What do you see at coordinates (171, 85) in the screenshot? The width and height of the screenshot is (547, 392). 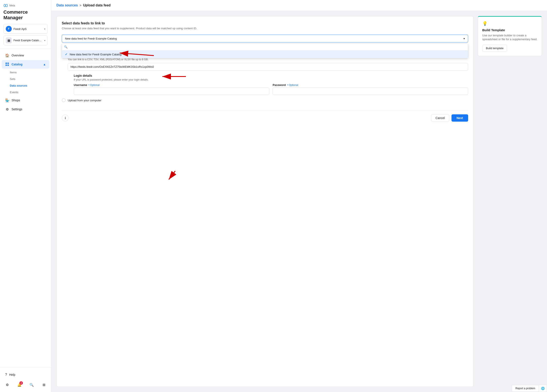 I see `username-label: Username • Optional` at bounding box center [171, 85].